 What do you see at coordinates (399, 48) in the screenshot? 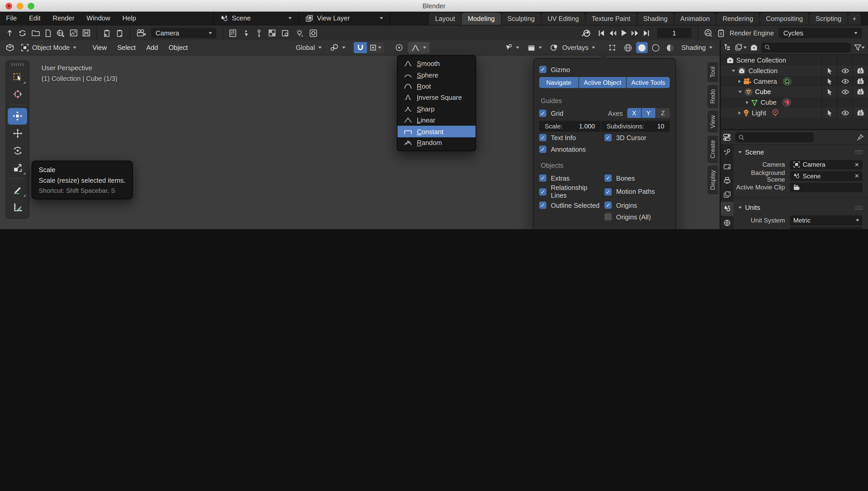
I see `proportional-editing-toggle` at bounding box center [399, 48].